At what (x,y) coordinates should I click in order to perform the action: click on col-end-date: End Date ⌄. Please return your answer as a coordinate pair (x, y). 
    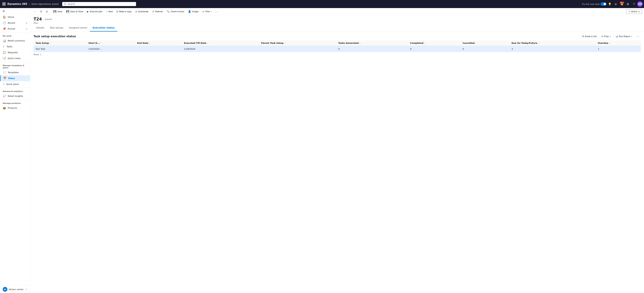
    Looking at the image, I should click on (158, 43).